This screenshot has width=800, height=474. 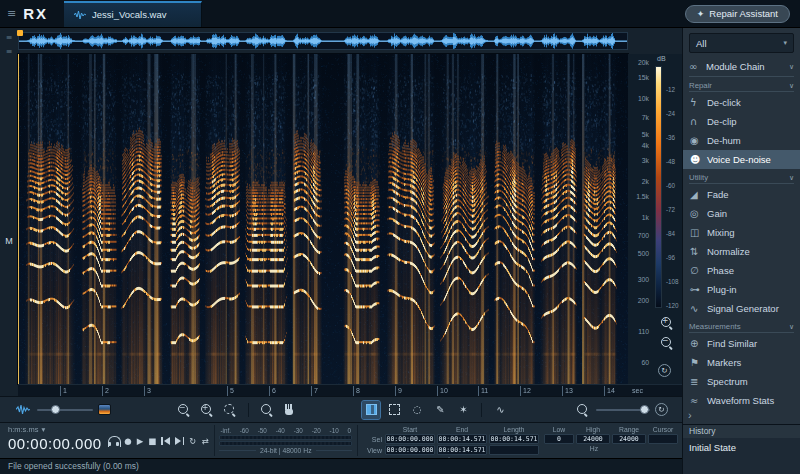 I want to click on sel-length-field: 00:00:14.571, so click(x=514, y=439).